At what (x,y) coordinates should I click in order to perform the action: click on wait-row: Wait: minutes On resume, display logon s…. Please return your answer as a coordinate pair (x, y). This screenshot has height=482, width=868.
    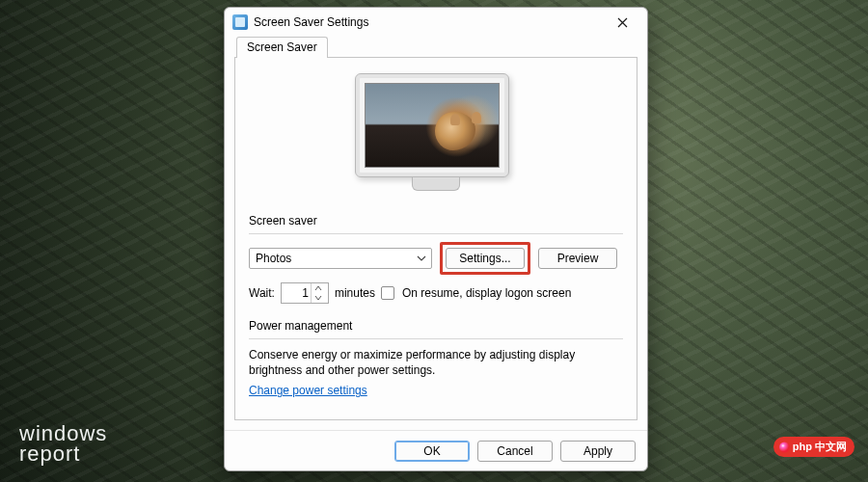
    Looking at the image, I should click on (436, 293).